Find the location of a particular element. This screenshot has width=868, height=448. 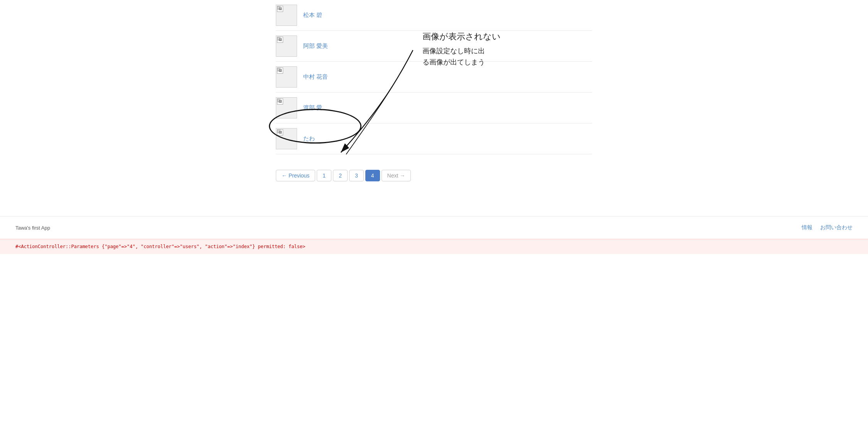

page-1-button: 1 is located at coordinates (324, 176).